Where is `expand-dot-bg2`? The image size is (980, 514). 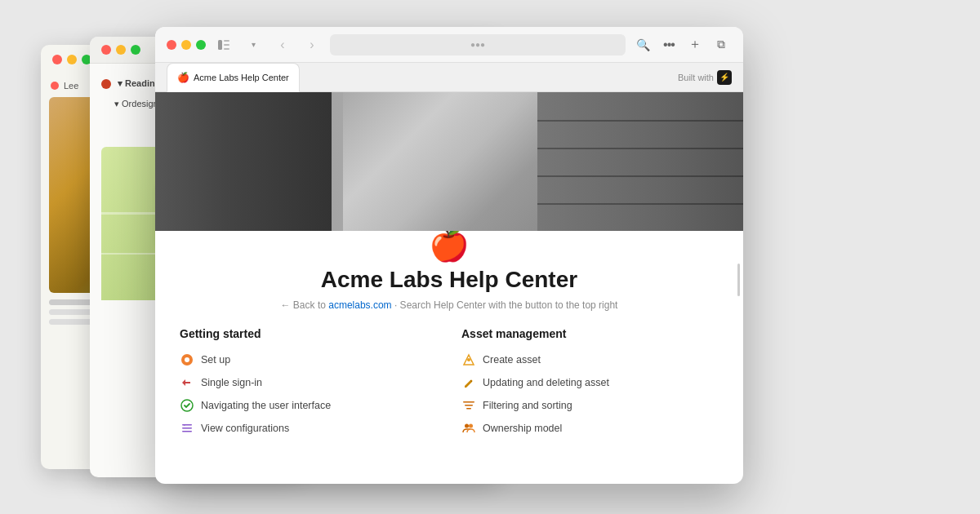
expand-dot-bg2 is located at coordinates (136, 50).